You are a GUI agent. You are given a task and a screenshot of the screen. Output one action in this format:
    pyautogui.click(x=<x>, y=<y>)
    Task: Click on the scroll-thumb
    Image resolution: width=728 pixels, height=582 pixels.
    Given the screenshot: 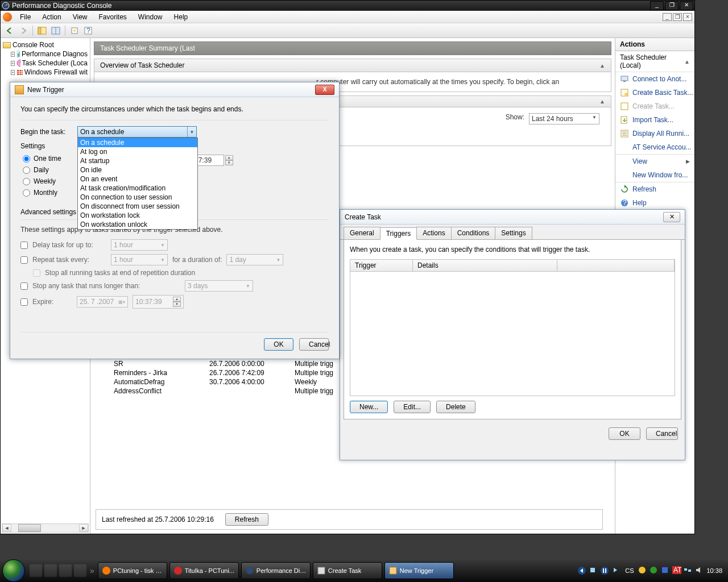 What is the action you would take?
    pyautogui.click(x=30, y=528)
    